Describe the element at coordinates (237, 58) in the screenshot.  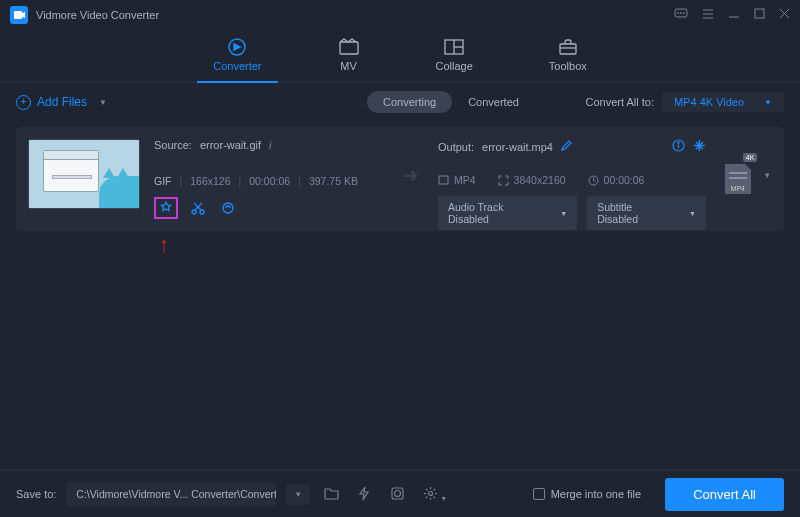
I see `tab-converter: Converter` at that location.